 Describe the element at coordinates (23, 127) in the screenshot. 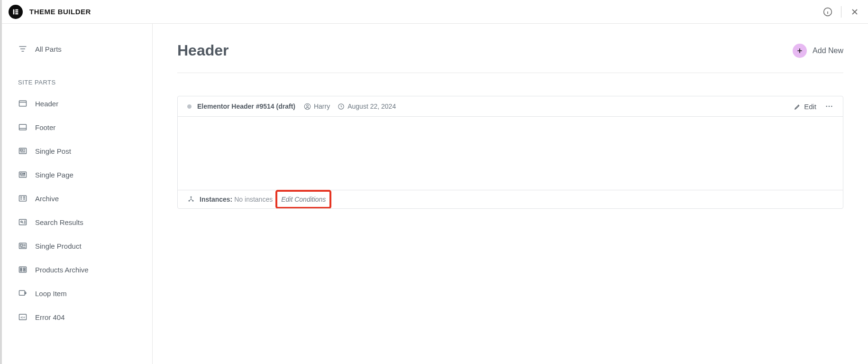

I see `footer-icon` at that location.